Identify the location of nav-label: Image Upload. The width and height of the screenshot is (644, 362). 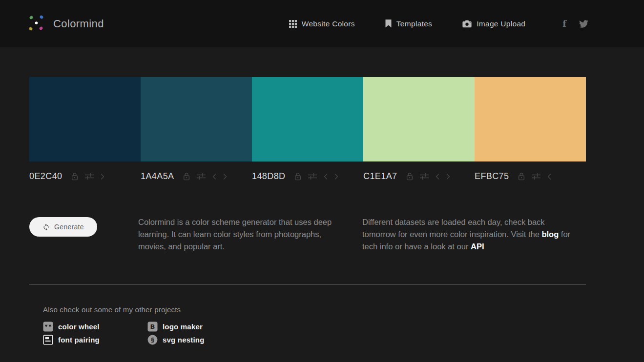
(501, 24).